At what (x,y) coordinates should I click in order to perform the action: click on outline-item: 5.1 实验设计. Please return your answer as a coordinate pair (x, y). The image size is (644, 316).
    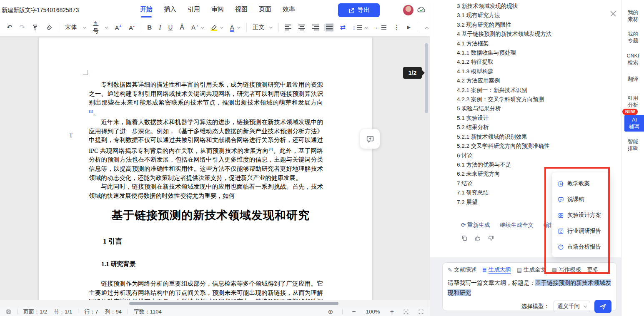
    Looking at the image, I should click on (528, 118).